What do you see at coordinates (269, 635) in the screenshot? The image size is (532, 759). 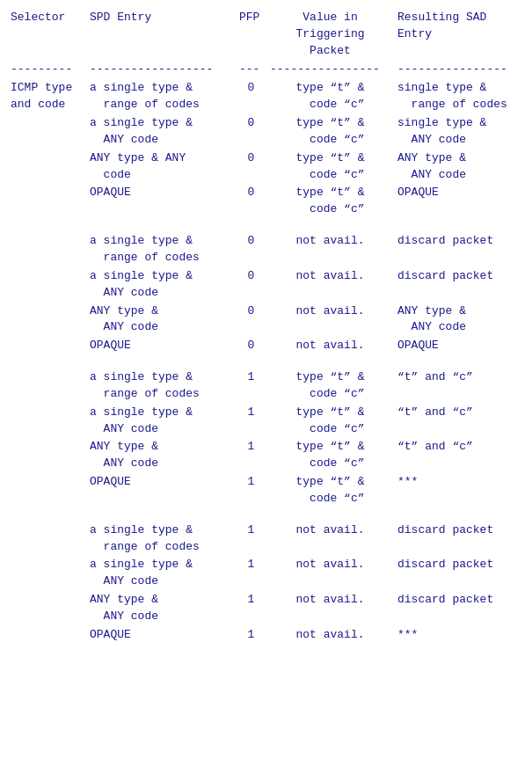 I see `table-row: OPAQUE1not avail.***` at bounding box center [269, 635].